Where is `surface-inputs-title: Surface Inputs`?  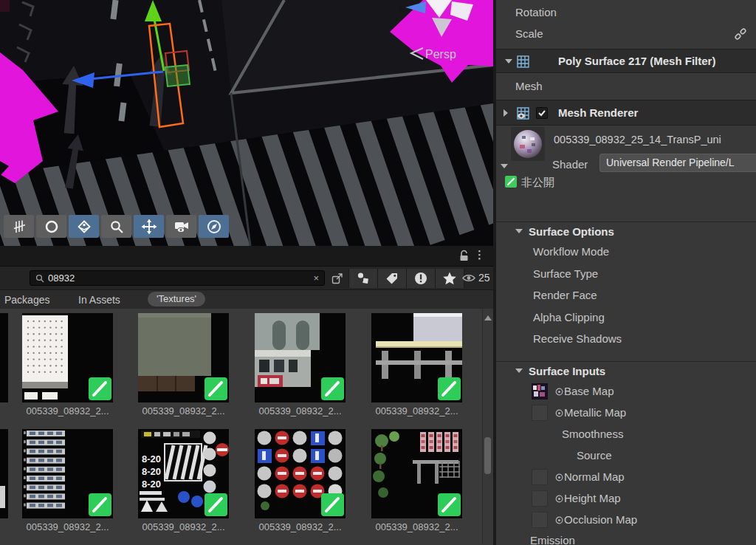
surface-inputs-title: Surface Inputs is located at coordinates (567, 371).